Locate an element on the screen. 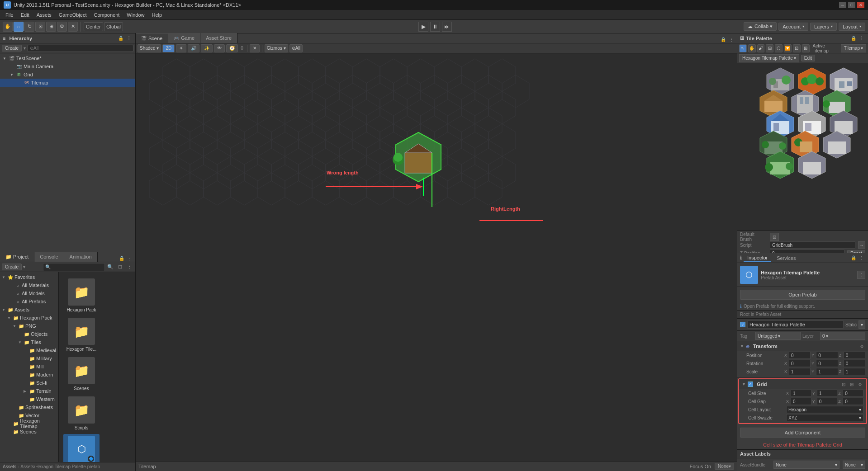 The image size is (868, 471). cell-layout-dropdown: Hexagon▾ is located at coordinates (825, 410).